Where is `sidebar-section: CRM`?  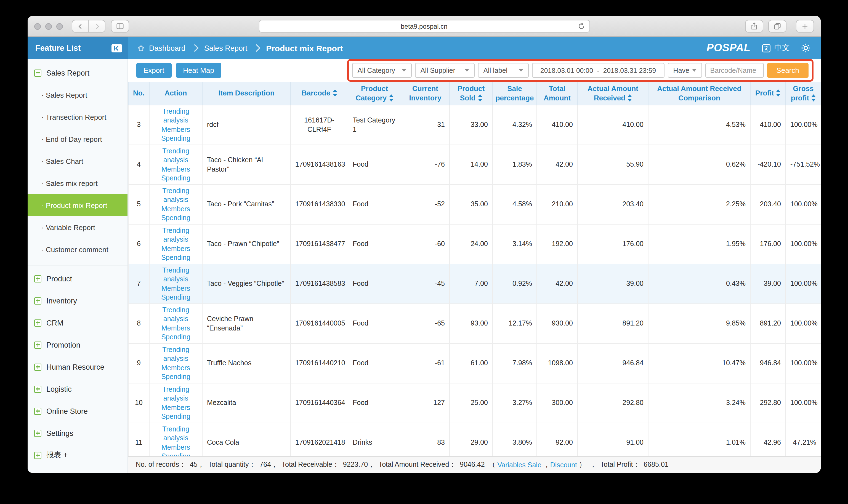 sidebar-section: CRM is located at coordinates (77, 323).